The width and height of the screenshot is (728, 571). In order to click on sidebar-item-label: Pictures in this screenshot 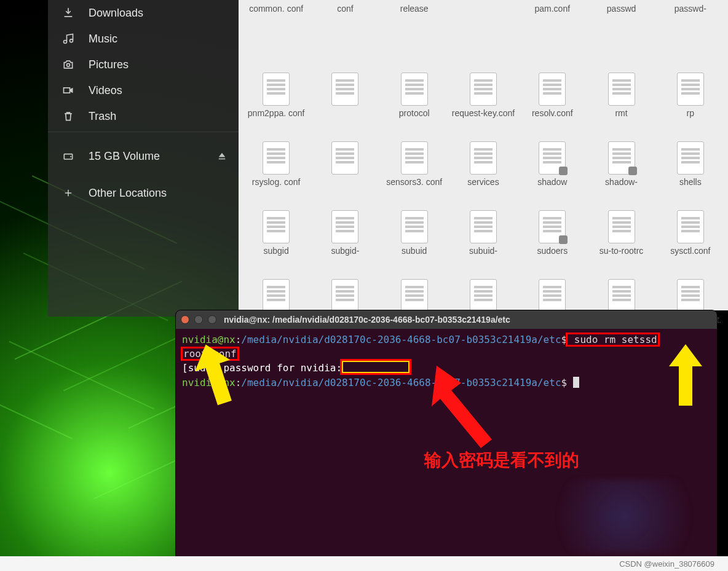, I will do `click(108, 65)`.